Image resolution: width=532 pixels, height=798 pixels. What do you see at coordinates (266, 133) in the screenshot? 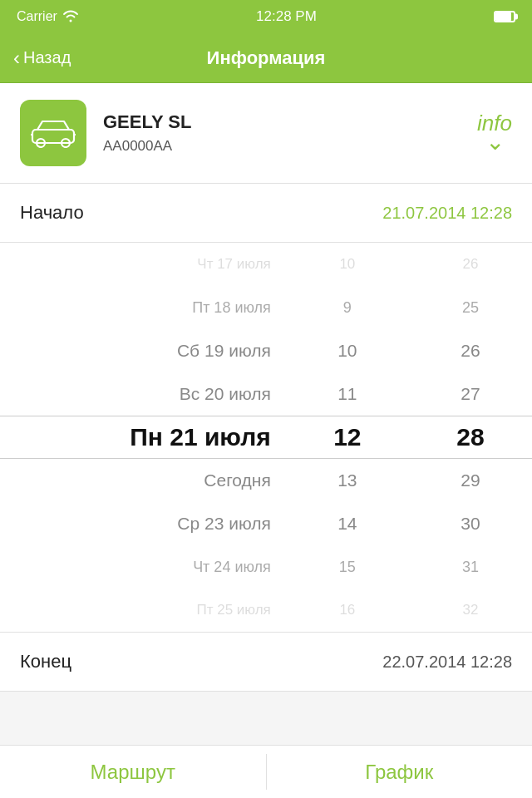
I see `car-card: GEELY SL AA0000AA info ⌄` at bounding box center [266, 133].